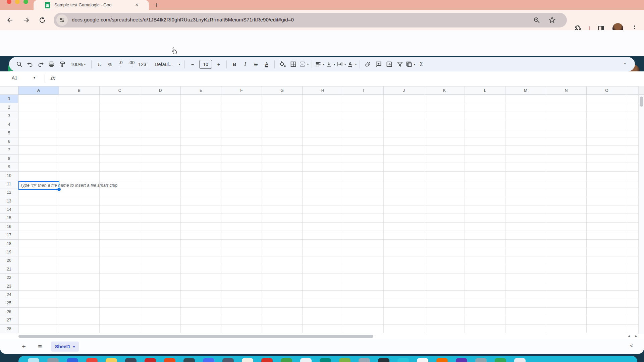  What do you see at coordinates (160, 303) in the screenshot?
I see `cell-D25` at bounding box center [160, 303].